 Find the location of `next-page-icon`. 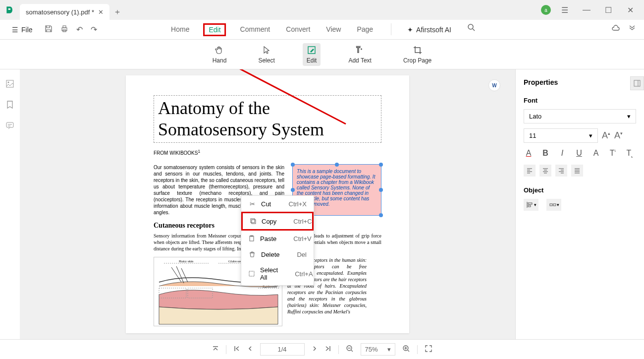

next-page-icon is located at coordinates (315, 349).